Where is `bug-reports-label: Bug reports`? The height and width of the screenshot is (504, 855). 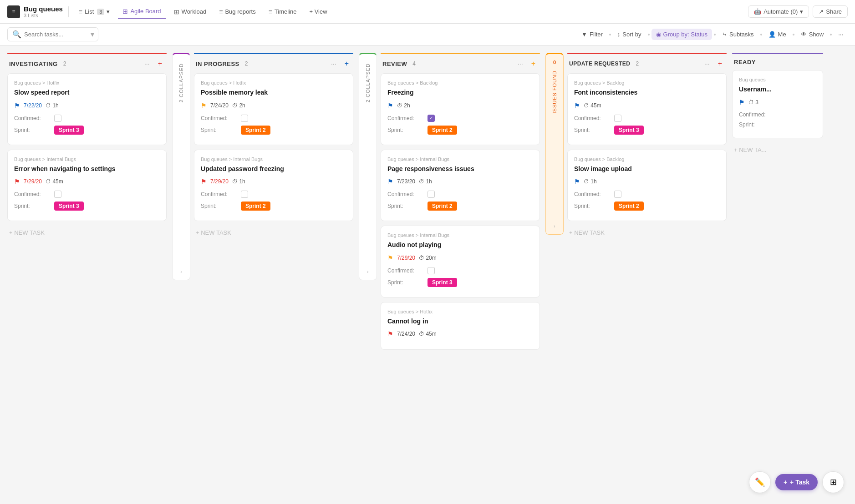
bug-reports-label: Bug reports is located at coordinates (240, 12).